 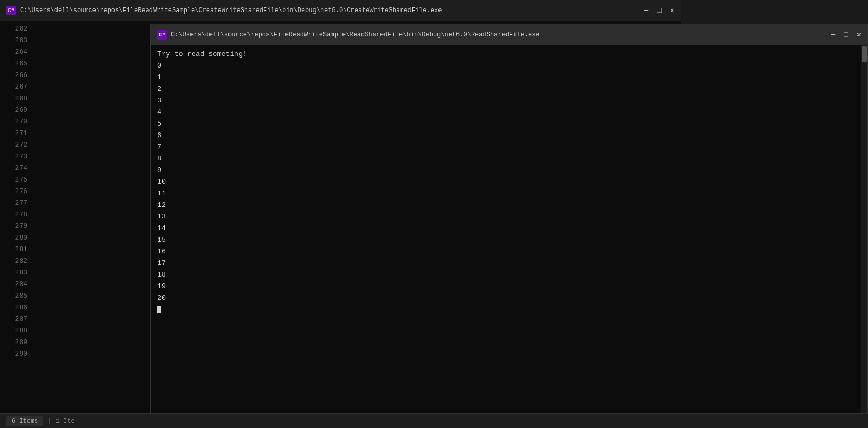 I want to click on line-number: 268, so click(x=16, y=99).